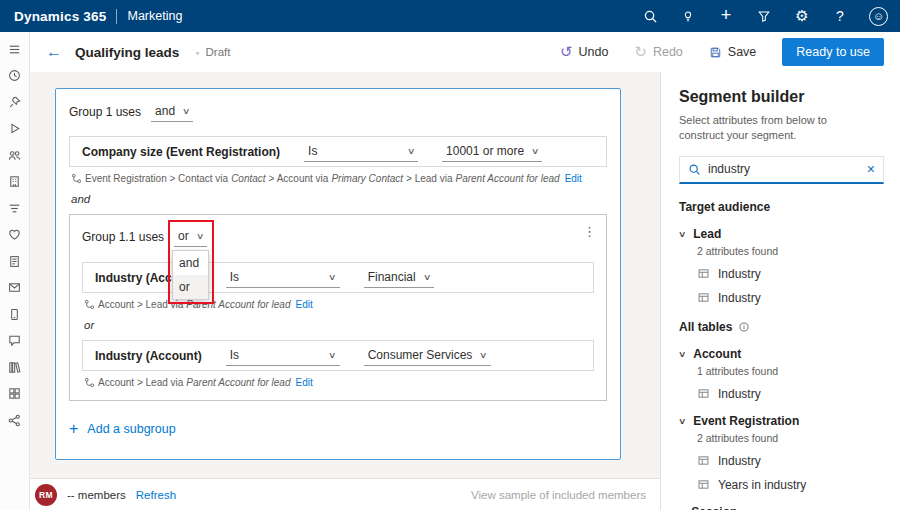  Describe the element at coordinates (46, 495) in the screenshot. I see `avatar: RM` at that location.